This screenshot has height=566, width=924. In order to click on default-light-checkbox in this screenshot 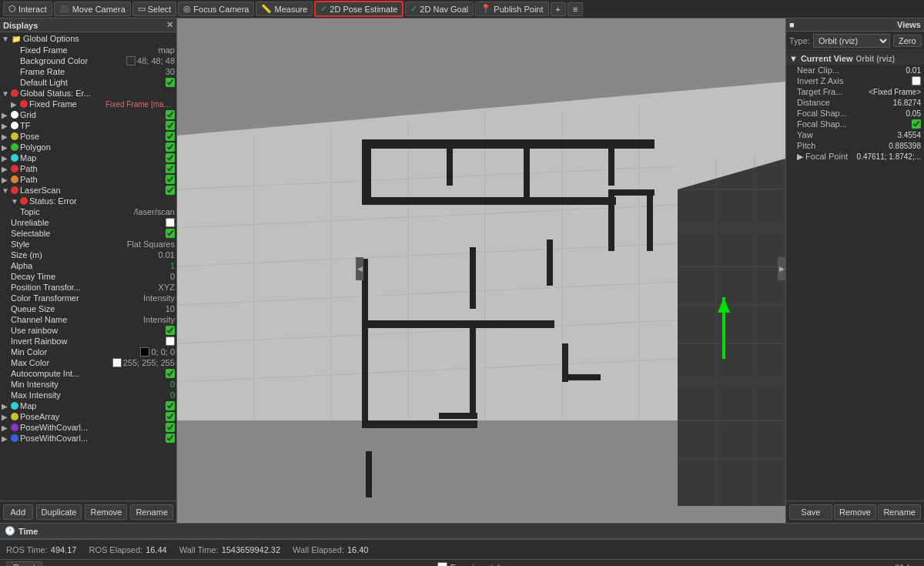, I will do `click(170, 82)`.